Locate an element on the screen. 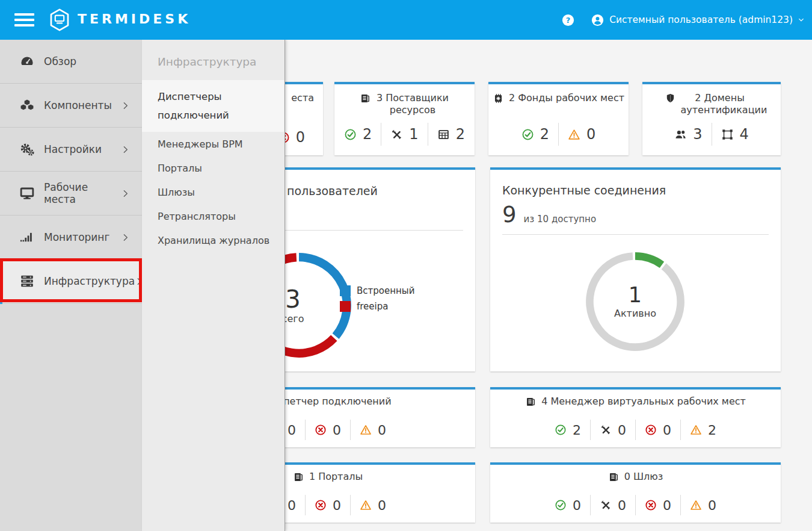 The height and width of the screenshot is (531, 812). divider is located at coordinates (635, 235).